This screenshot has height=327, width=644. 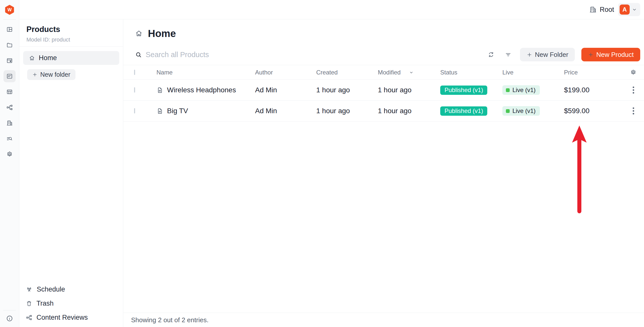 I want to click on sidebar-item-content-reviews-label: Content Reviews, so click(x=62, y=317).